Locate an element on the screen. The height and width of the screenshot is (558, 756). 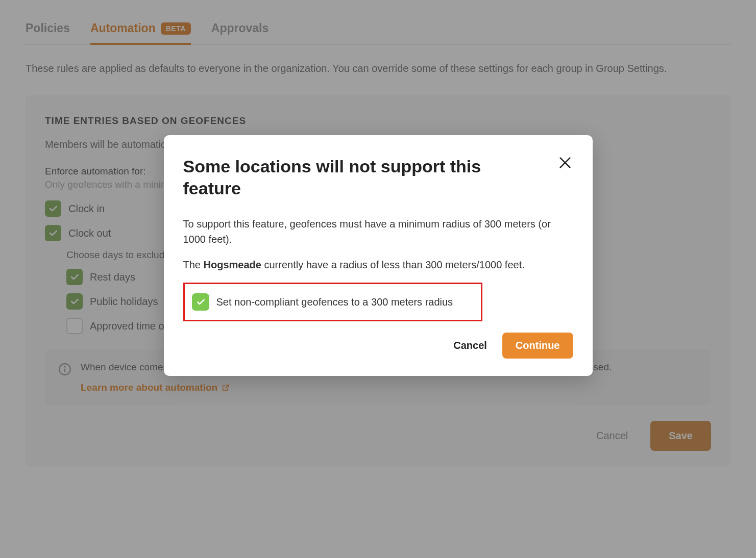
modal-body-2: The Hogsmeade currently have a radius of… is located at coordinates (378, 265).